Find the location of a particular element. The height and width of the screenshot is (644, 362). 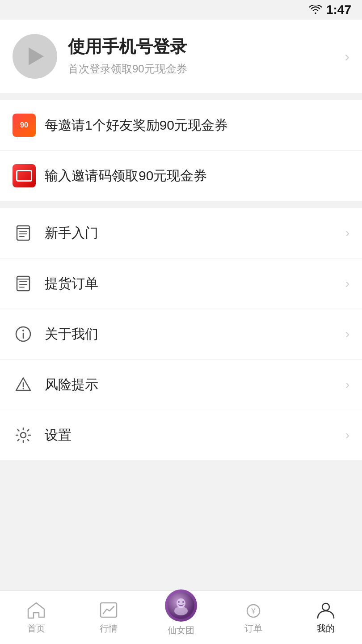

profile-chevron-icon: › is located at coordinates (347, 56).